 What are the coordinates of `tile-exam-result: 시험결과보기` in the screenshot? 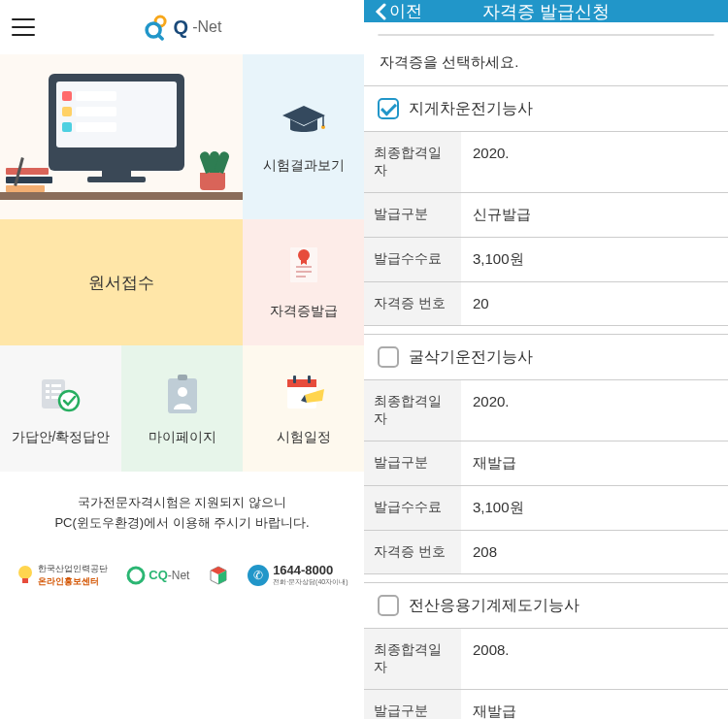 It's located at (303, 137).